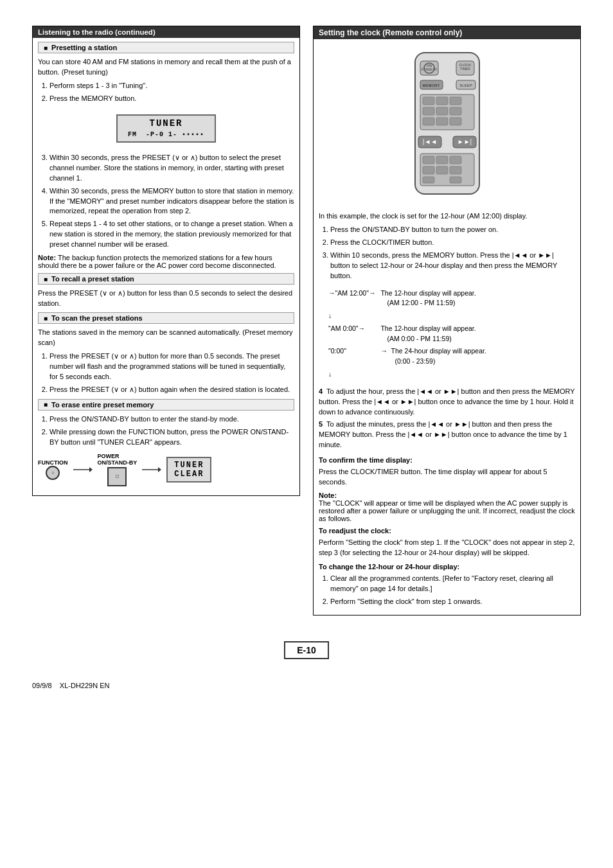 The width and height of the screenshot is (613, 868). I want to click on erase-step-2: While pressing down the FUNCTION button,…, so click(172, 438).